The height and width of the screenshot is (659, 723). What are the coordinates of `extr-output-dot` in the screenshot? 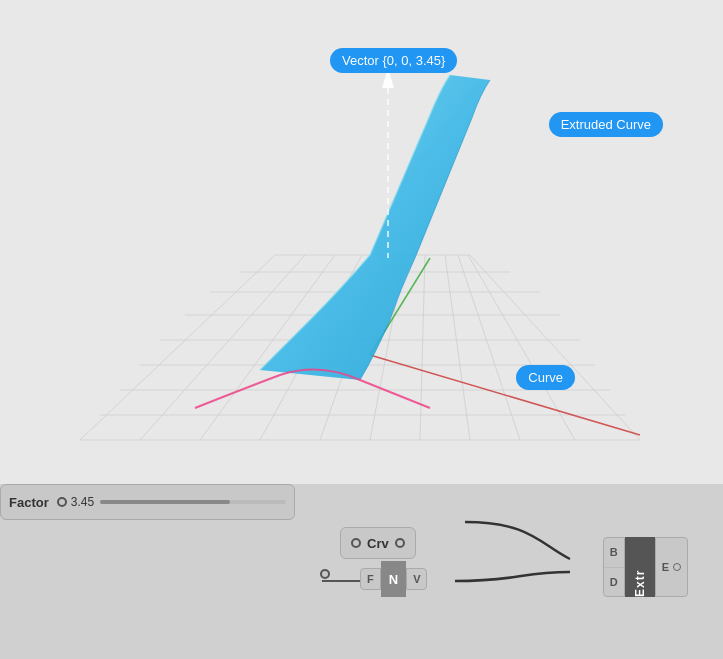 It's located at (677, 567).